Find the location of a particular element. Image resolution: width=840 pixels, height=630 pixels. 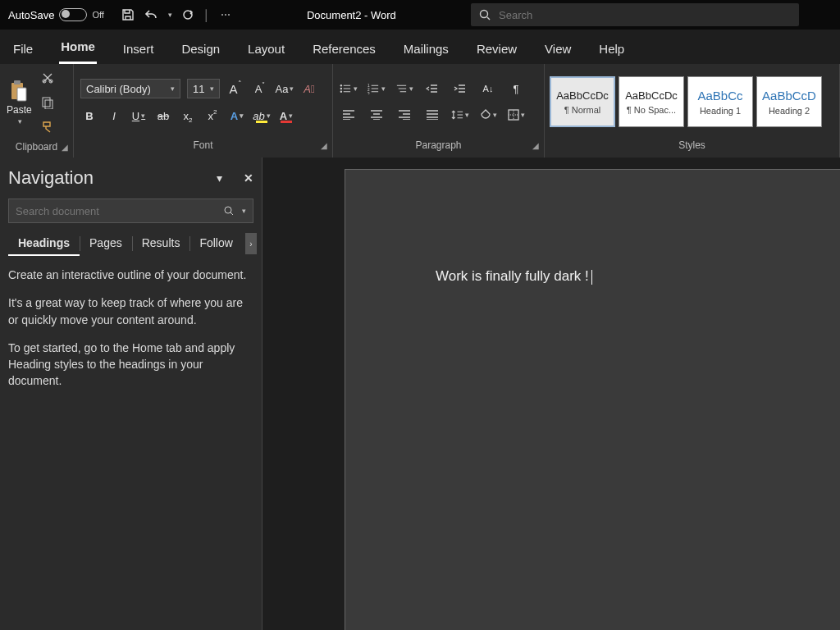

nav-tab-results: Results is located at coordinates (161, 244).